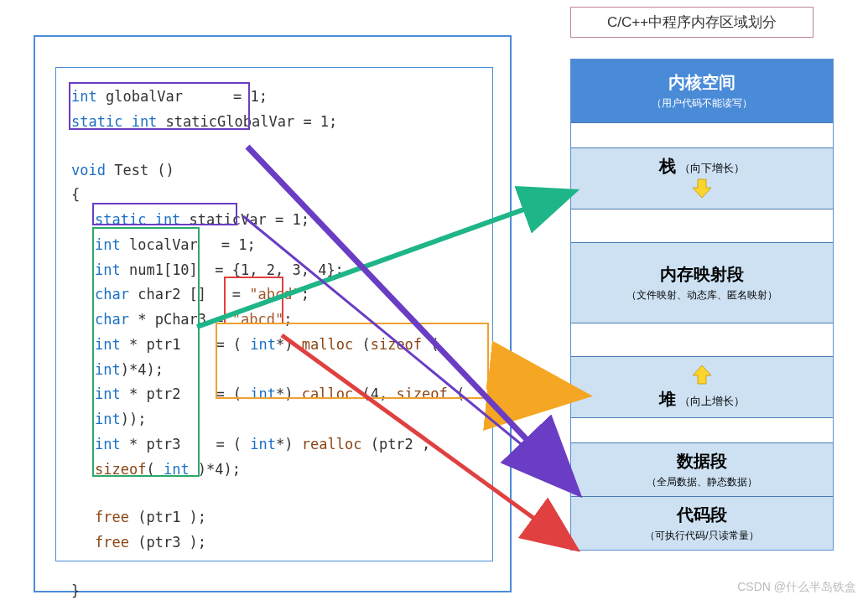  What do you see at coordinates (702, 104) in the screenshot?
I see `t: （用户代码不能读写）` at bounding box center [702, 104].